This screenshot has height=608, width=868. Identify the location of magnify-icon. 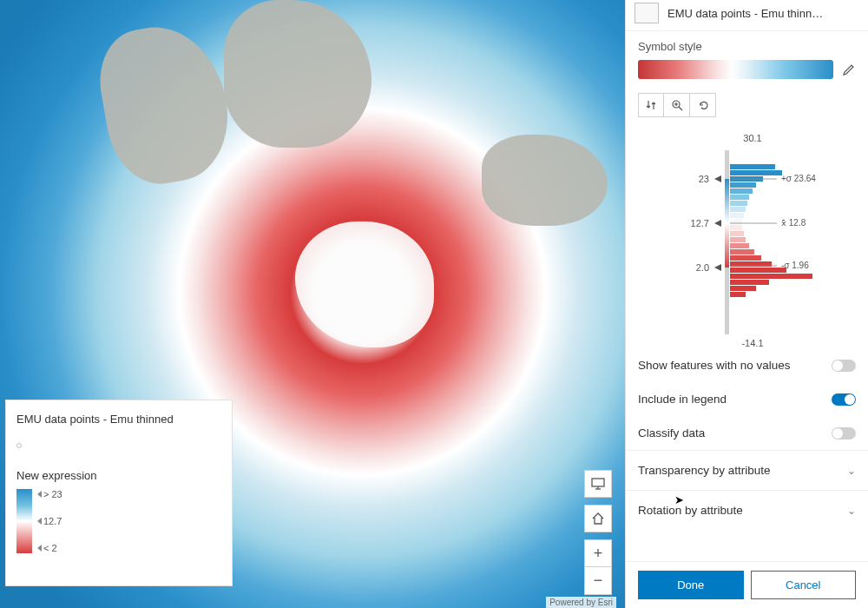
(677, 105).